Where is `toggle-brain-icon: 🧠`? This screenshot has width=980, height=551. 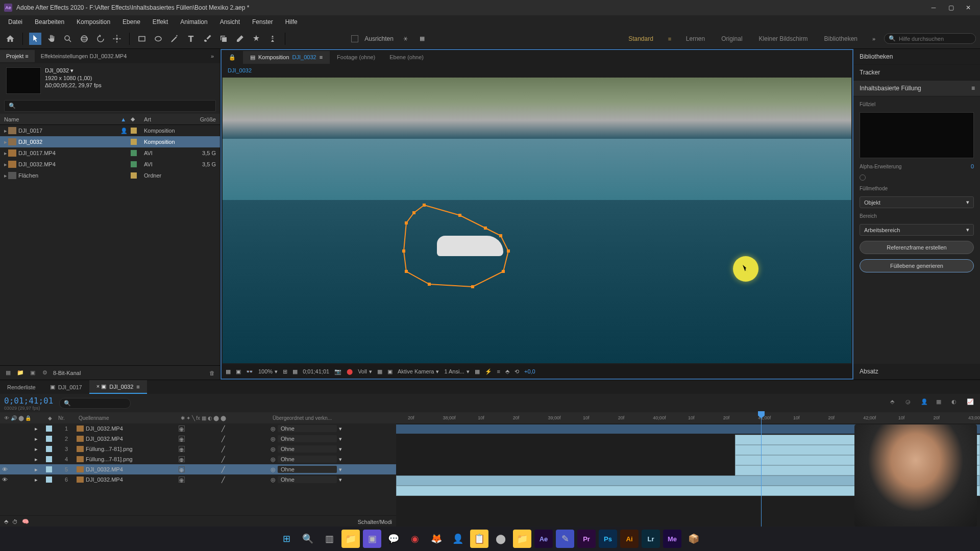 toggle-brain-icon: 🧠 is located at coordinates (26, 521).